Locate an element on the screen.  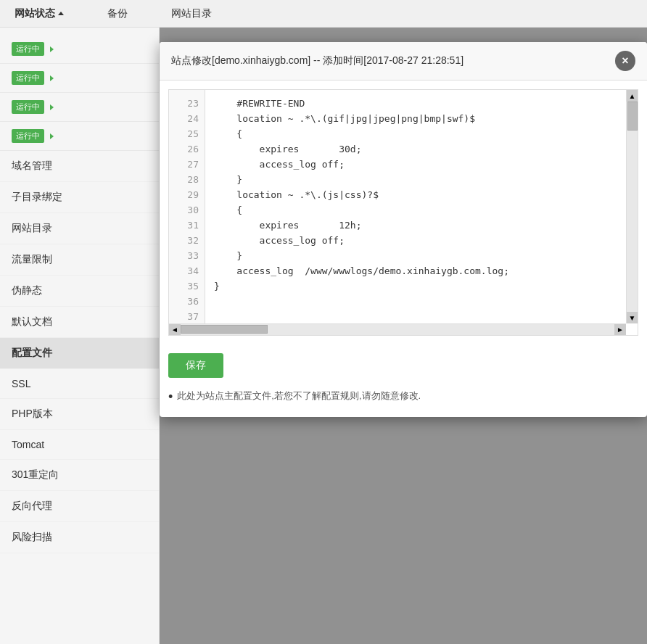
save-button: 保存 is located at coordinates (196, 366).